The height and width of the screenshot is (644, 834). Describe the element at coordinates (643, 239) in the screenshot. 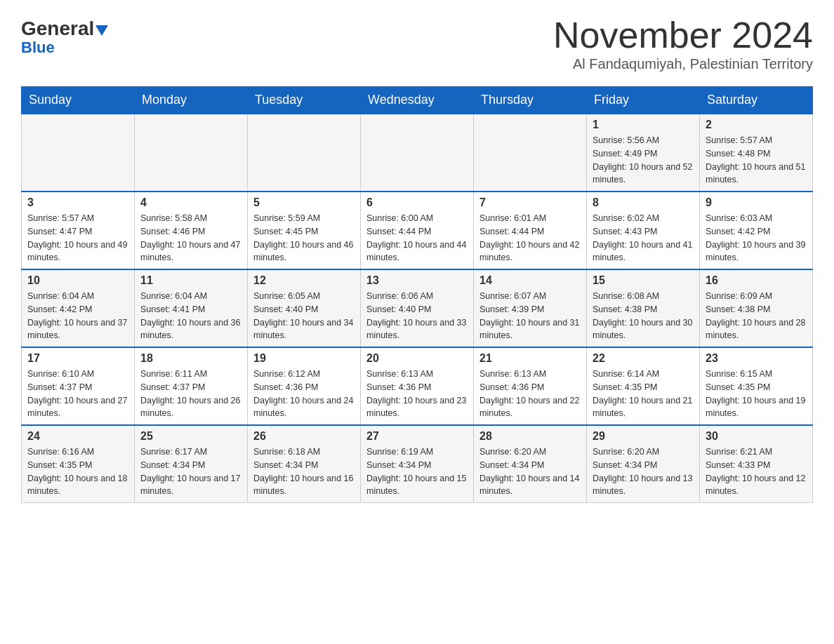

I see `day-info: Sunrise: 6:02 AM Sunset: 4:43 PM Dayligh…` at that location.